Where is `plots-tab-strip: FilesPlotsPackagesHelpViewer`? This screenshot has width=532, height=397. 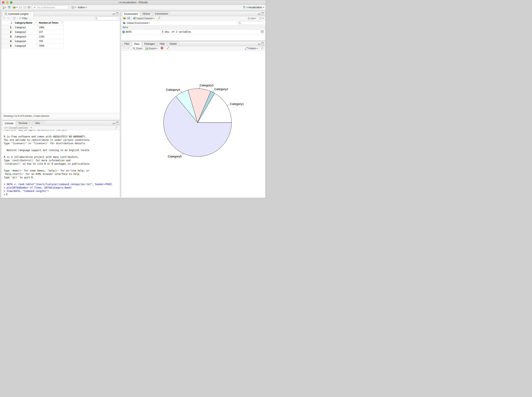
plots-tab-strip: FilesPlotsPackagesHelpViewer is located at coordinates (193, 44).